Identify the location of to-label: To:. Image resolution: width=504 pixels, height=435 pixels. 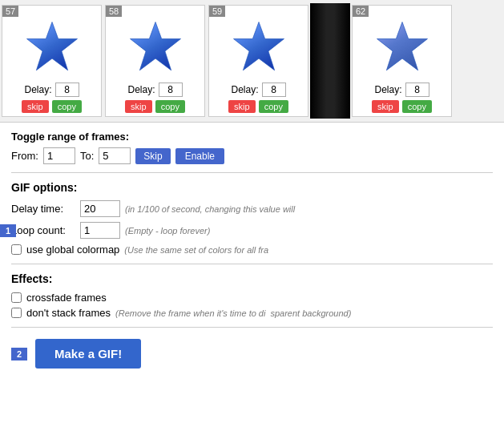
(87, 155).